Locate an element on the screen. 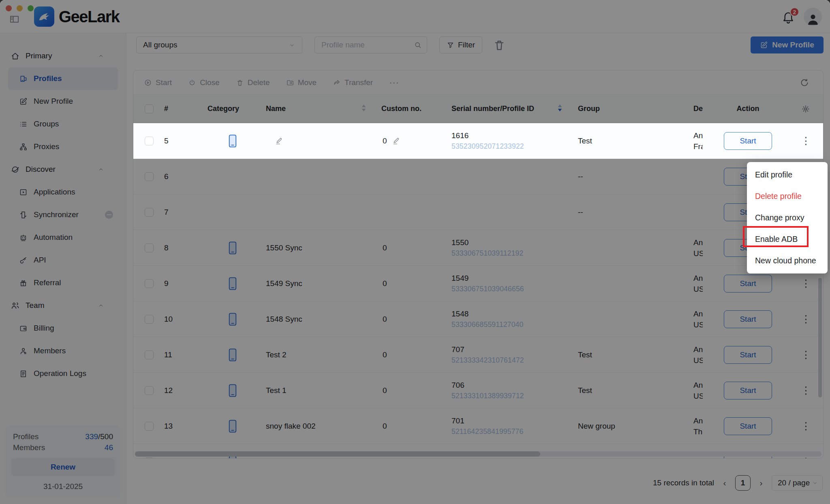 The image size is (830, 504). new-profile-button: New Profile is located at coordinates (787, 45).